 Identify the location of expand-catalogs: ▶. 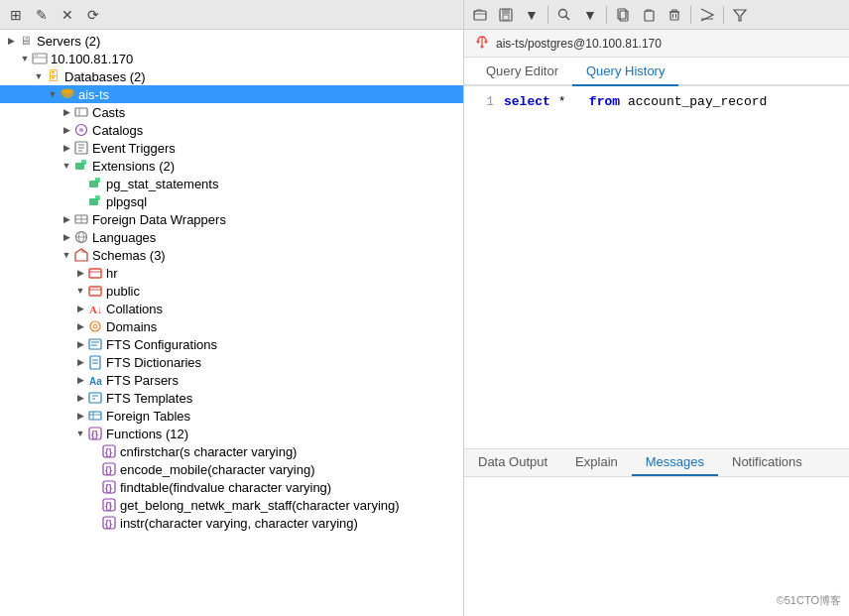
(66, 130).